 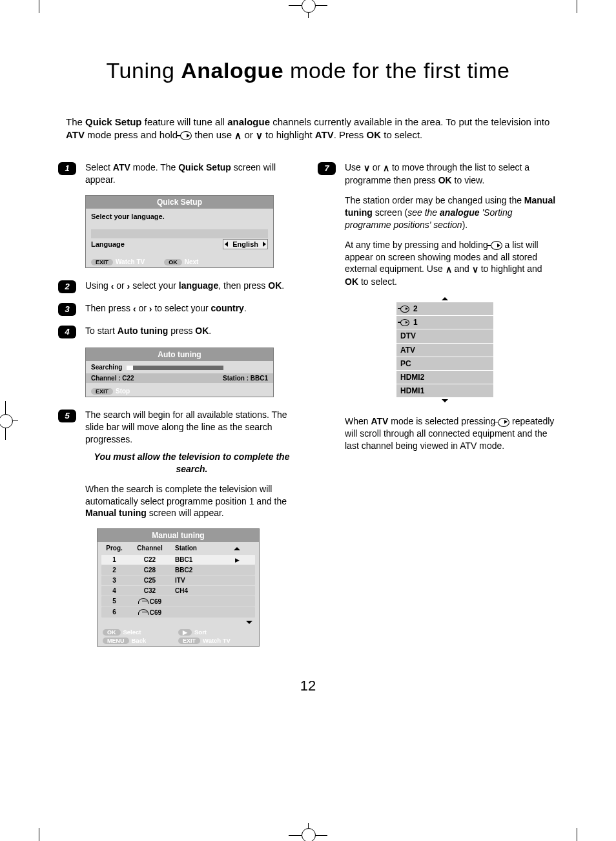 I want to click on table-row: 1C22BBC1▶, so click(x=178, y=559).